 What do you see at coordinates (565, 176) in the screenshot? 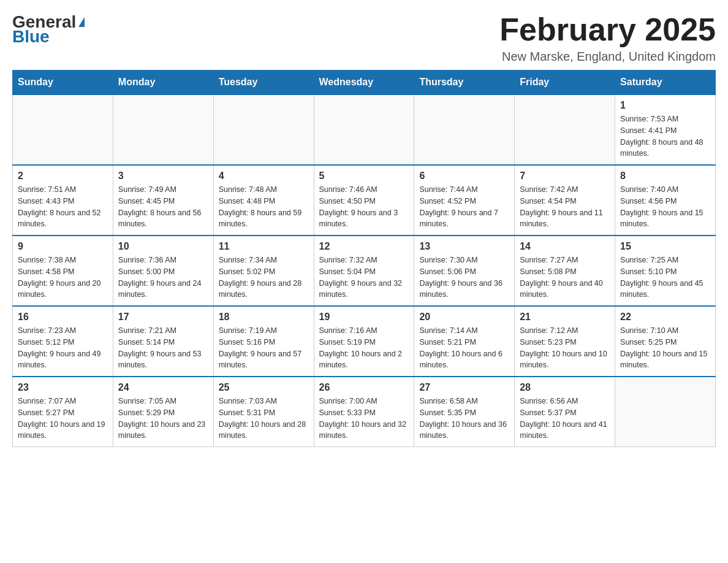
I see `day-number: 7` at bounding box center [565, 176].